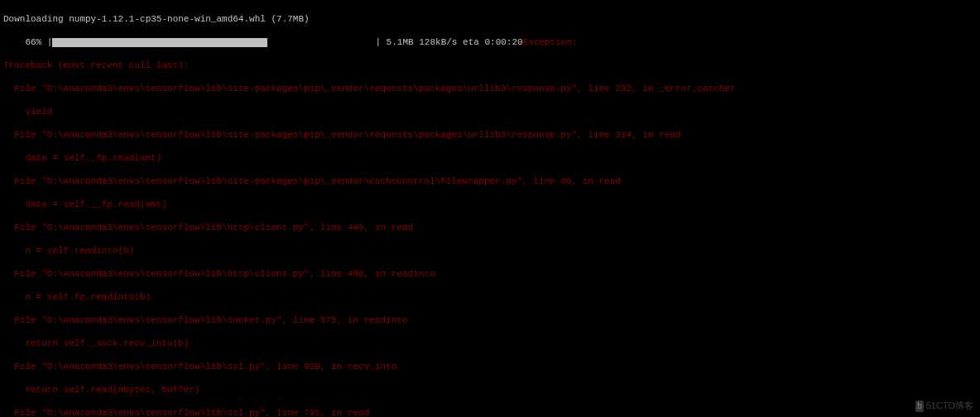 This screenshot has height=417, width=980. I want to click on progress-bar-empty, so click(321, 42).